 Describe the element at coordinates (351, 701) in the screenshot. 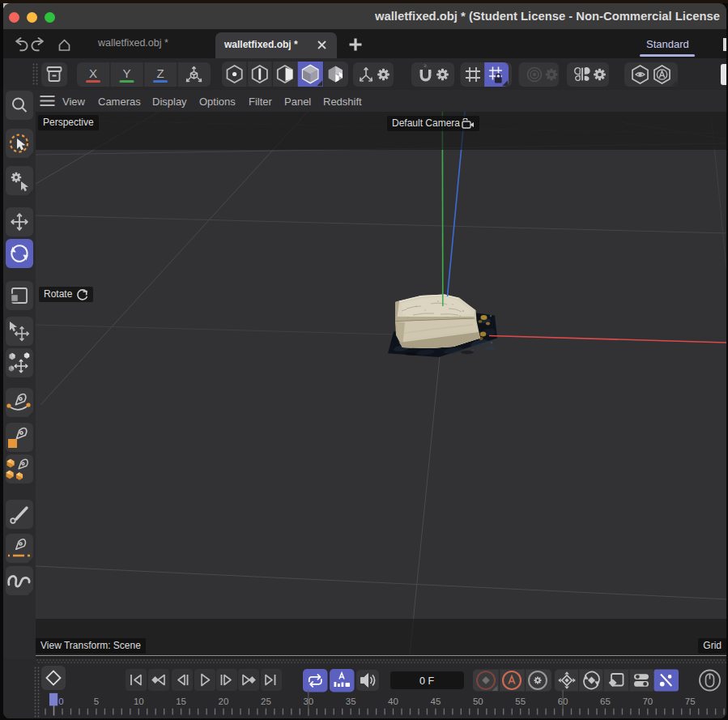

I see `svg-text: 35` at that location.